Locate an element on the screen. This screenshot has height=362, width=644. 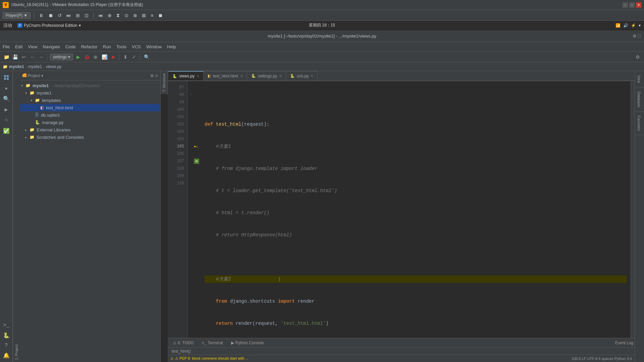
pycharm-app-label: P PyCharm Professional Edition ▾ is located at coordinates (49, 25).